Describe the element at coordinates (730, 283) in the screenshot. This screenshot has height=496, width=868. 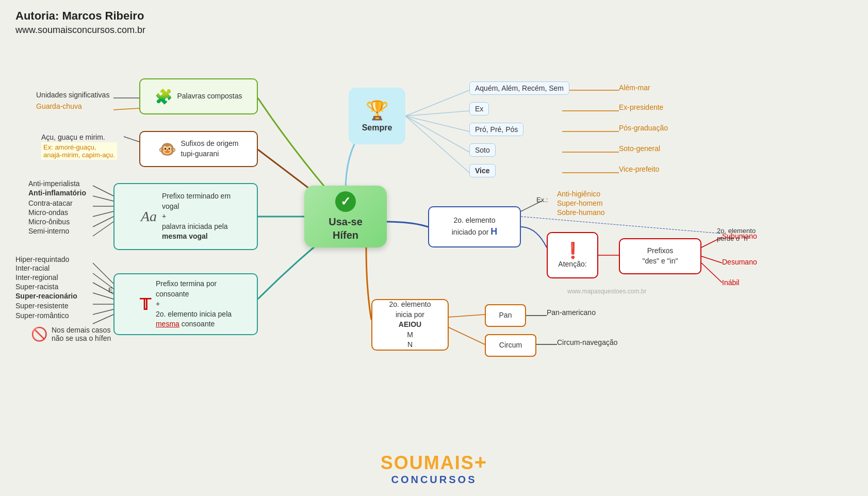
I see `example-inabil: Inábil` at that location.